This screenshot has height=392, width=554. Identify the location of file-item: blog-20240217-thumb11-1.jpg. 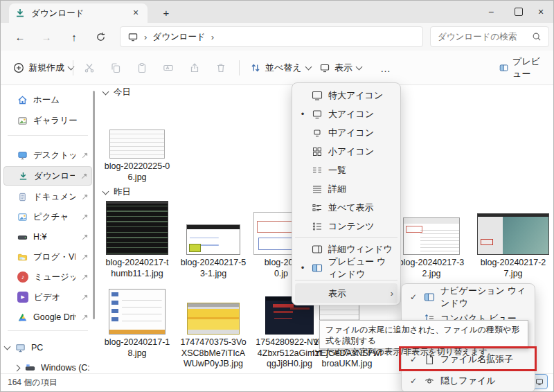
(137, 240).